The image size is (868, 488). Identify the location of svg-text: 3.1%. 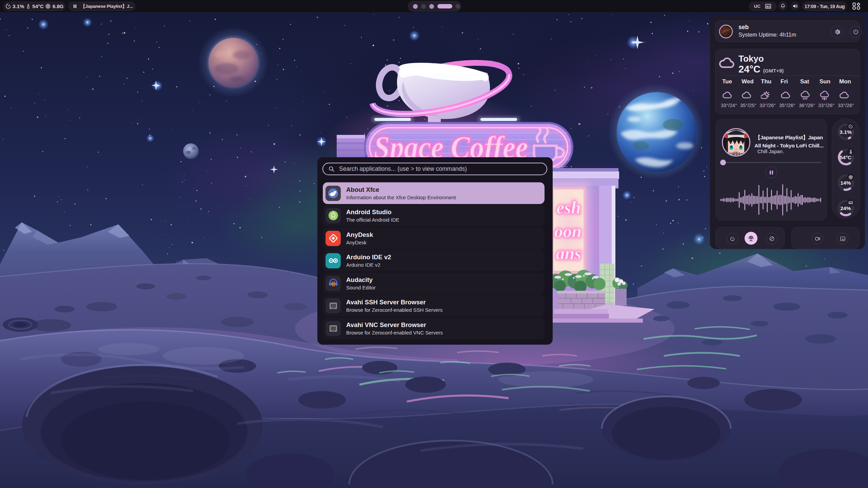
(846, 132).